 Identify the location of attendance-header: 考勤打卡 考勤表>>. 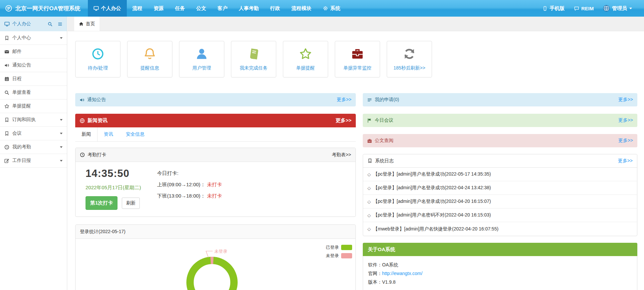
(216, 155).